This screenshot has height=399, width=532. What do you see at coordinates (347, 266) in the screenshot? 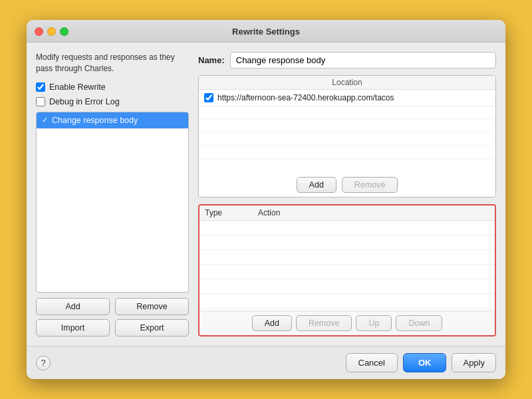
I see `rules-table-body` at bounding box center [347, 266].